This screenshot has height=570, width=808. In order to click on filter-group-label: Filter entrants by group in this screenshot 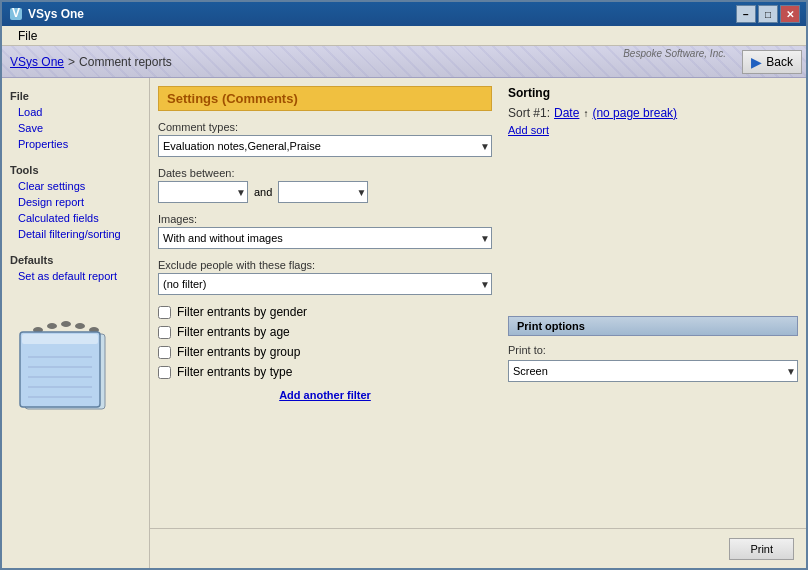, I will do `click(238, 352)`.